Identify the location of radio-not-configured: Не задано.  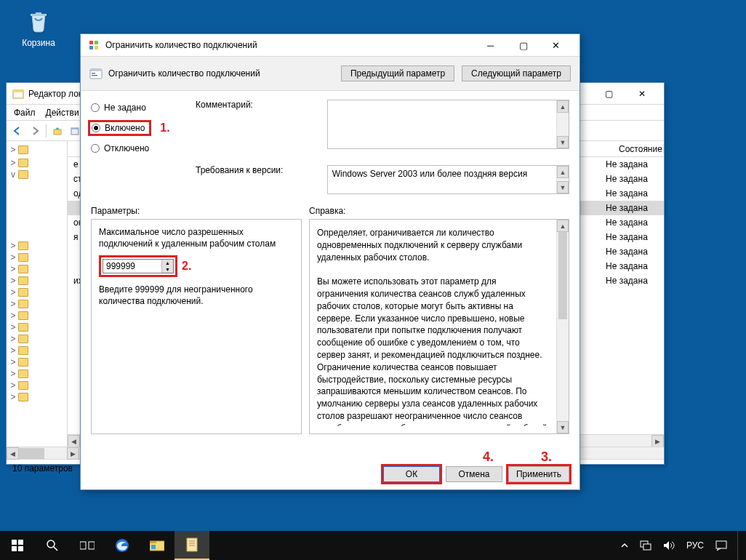
(138, 108).